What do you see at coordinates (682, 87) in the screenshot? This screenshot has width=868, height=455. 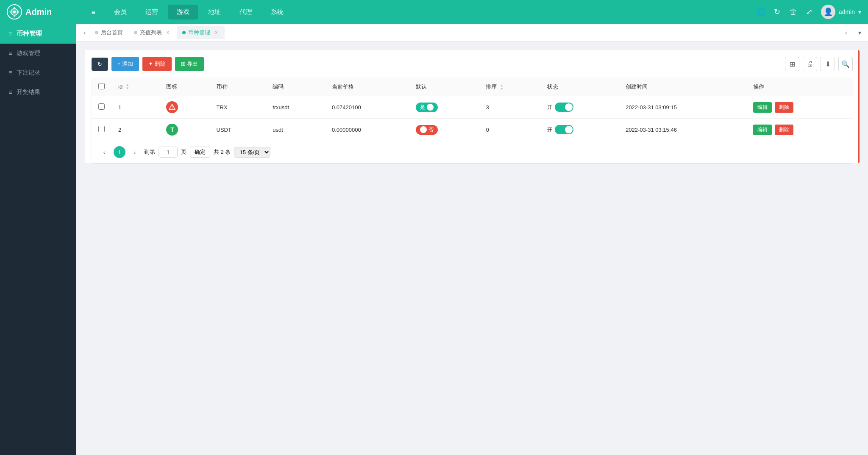 I see `th-created: 创建时间` at bounding box center [682, 87].